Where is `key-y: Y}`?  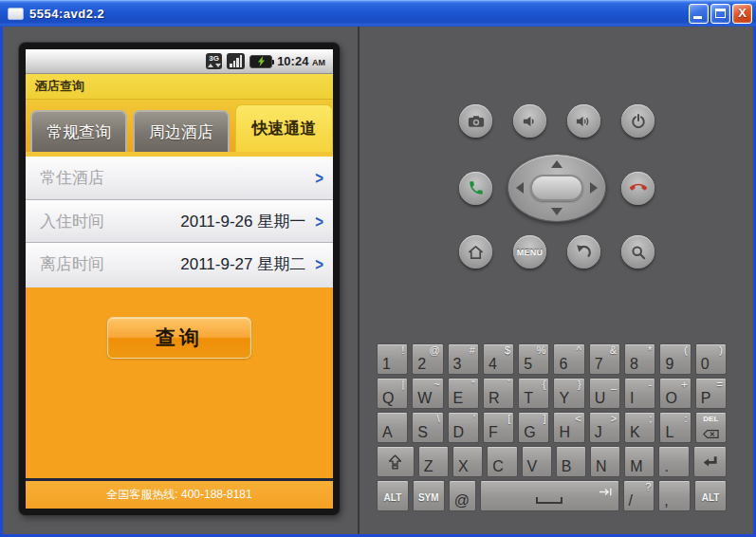 key-y: Y} is located at coordinates (569, 393).